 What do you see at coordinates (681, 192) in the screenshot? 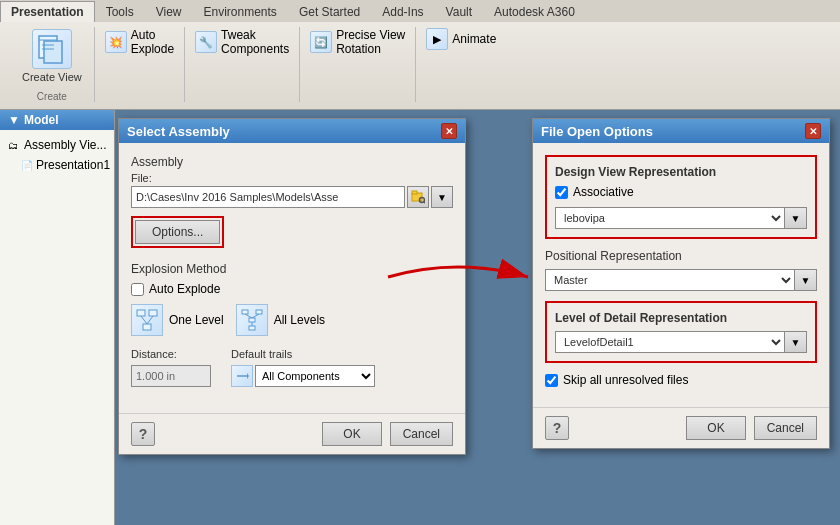
I see `associative-checkbox-row: Associative` at bounding box center [681, 192].